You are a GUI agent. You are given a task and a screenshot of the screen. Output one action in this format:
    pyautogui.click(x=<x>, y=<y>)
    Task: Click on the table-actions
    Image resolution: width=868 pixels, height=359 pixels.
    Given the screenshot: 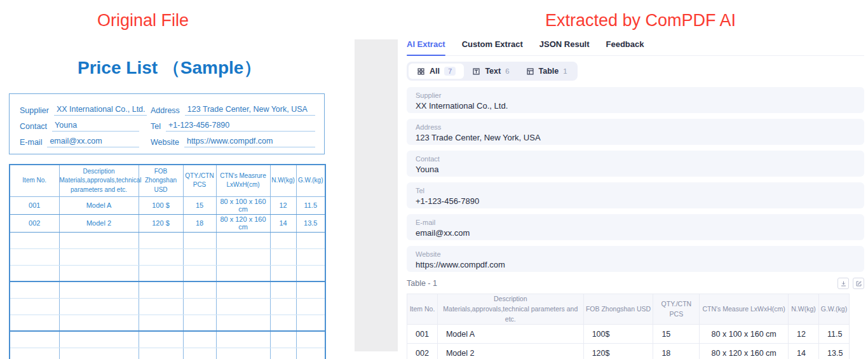 What is the action you would take?
    pyautogui.click(x=851, y=283)
    